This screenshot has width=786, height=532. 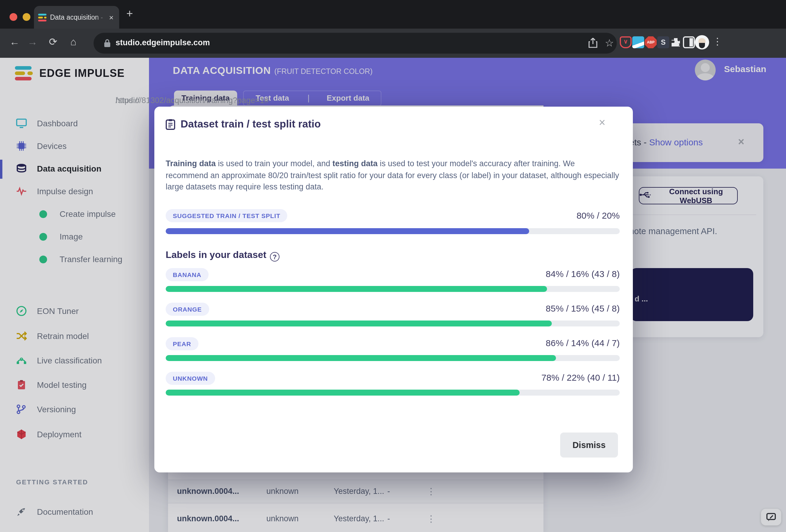 I want to click on home-icon: ⌂, so click(x=73, y=42).